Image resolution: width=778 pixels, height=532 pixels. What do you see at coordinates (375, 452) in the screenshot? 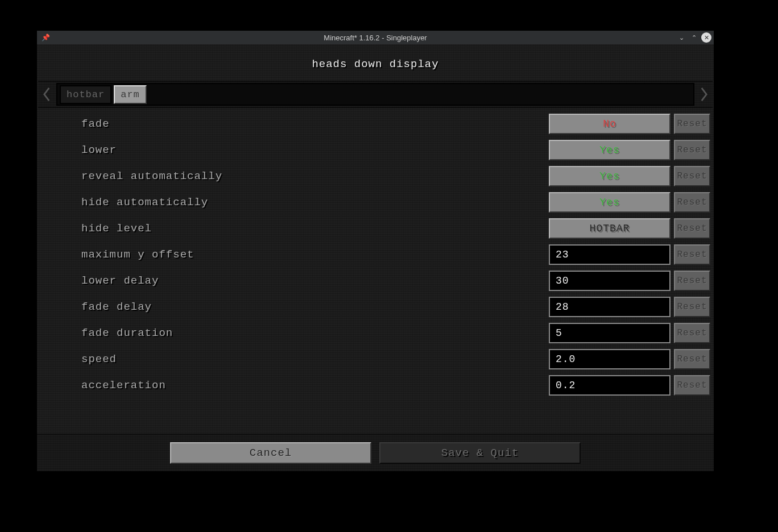
I see `footer: Cancel Save & Quit` at bounding box center [375, 452].